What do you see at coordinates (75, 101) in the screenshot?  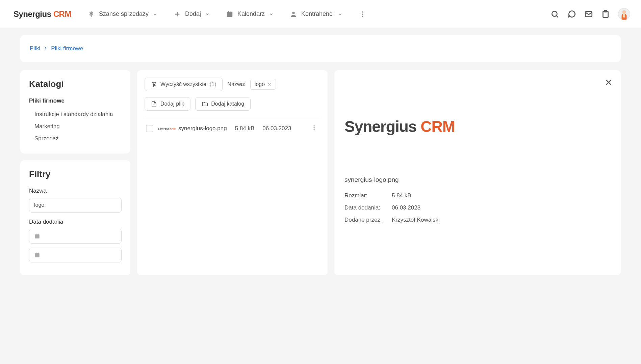 I see `catalog-root: Pliki firmowe` at bounding box center [75, 101].